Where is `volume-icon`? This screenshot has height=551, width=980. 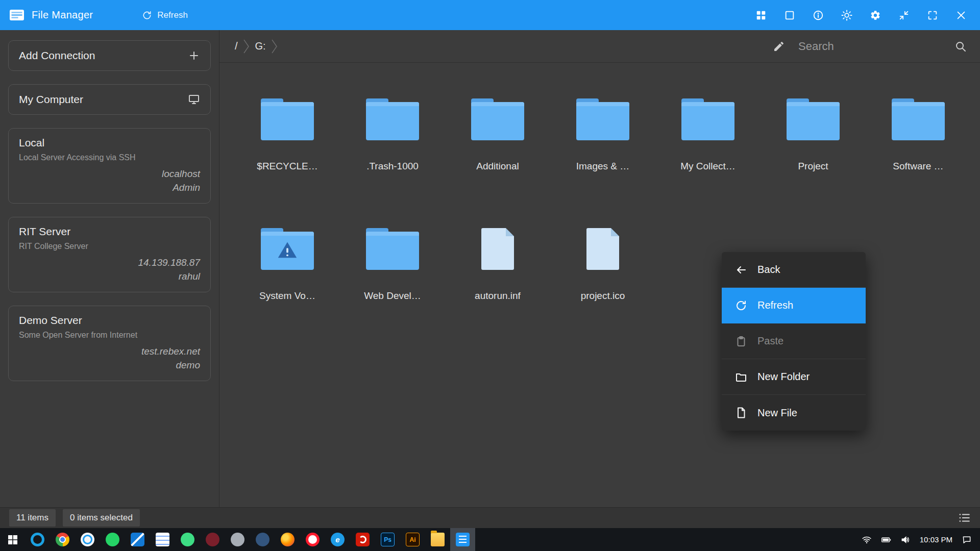
volume-icon is located at coordinates (905, 540).